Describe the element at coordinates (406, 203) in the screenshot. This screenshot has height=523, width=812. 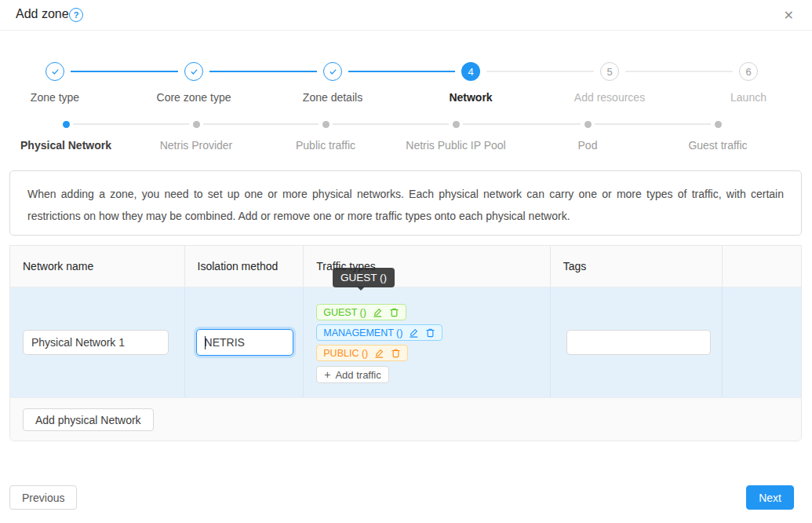
I see `info-box: When adding a zone, you need to set up o…` at that location.